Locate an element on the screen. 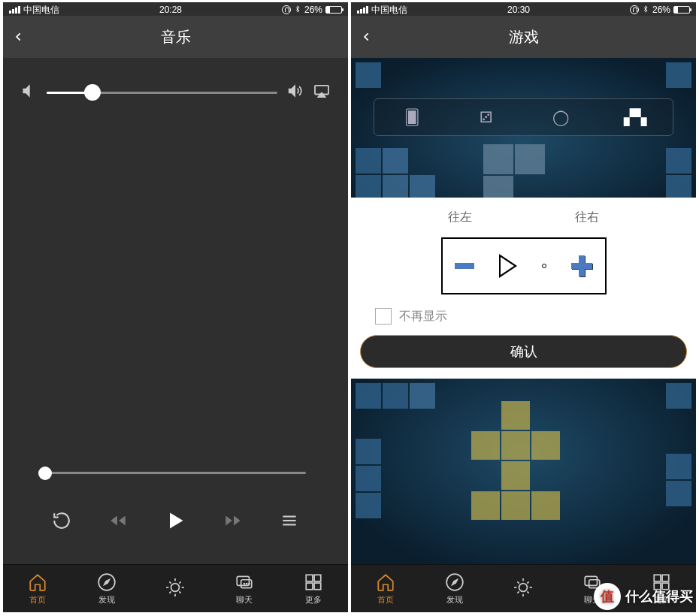 This screenshot has height=616, width=699. volume-low-icon is located at coordinates (29, 92).